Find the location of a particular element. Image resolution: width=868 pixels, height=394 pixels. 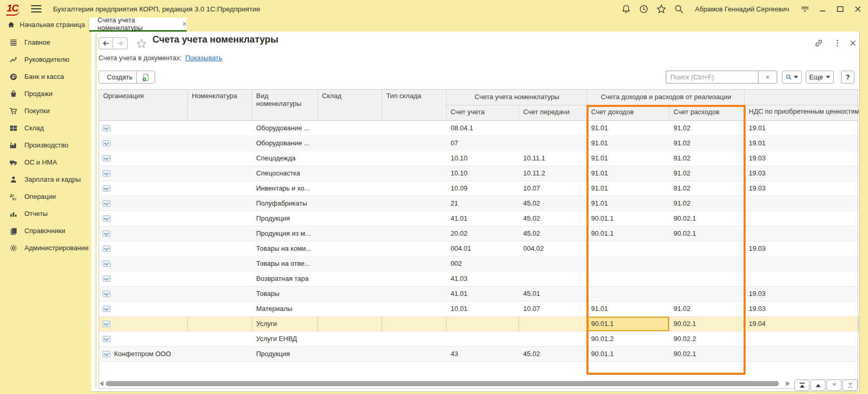

sidebar-item-bank-cash: Банк и касса is located at coordinates (46, 77).